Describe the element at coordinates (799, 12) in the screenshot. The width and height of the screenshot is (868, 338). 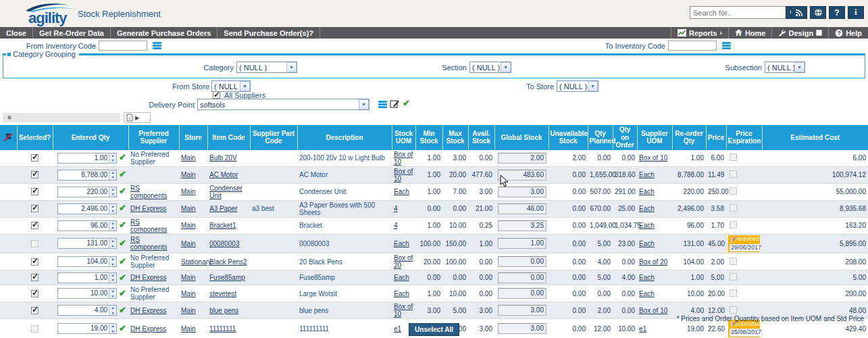
I see `feed-button` at that location.